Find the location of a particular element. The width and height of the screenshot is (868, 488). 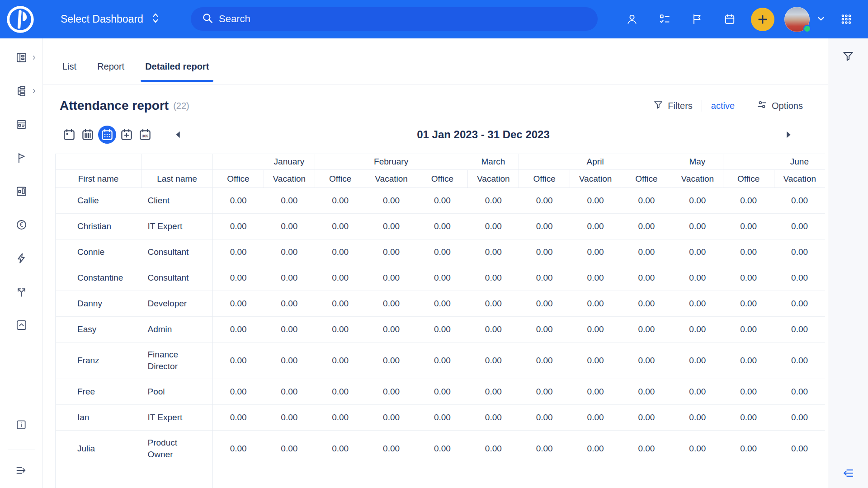

filters-active-link: active is located at coordinates (723, 106).